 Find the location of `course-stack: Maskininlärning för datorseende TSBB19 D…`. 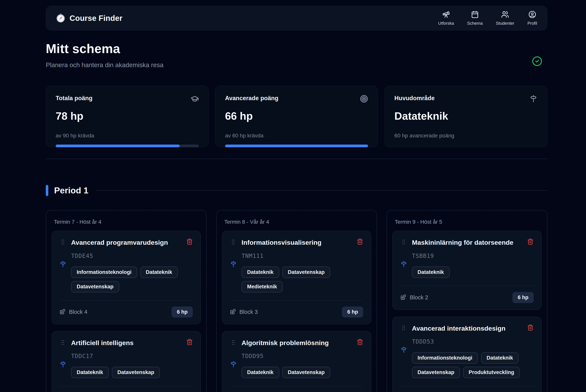

course-stack: Maskininlärning för datorseende TSBB19 D… is located at coordinates (467, 312).